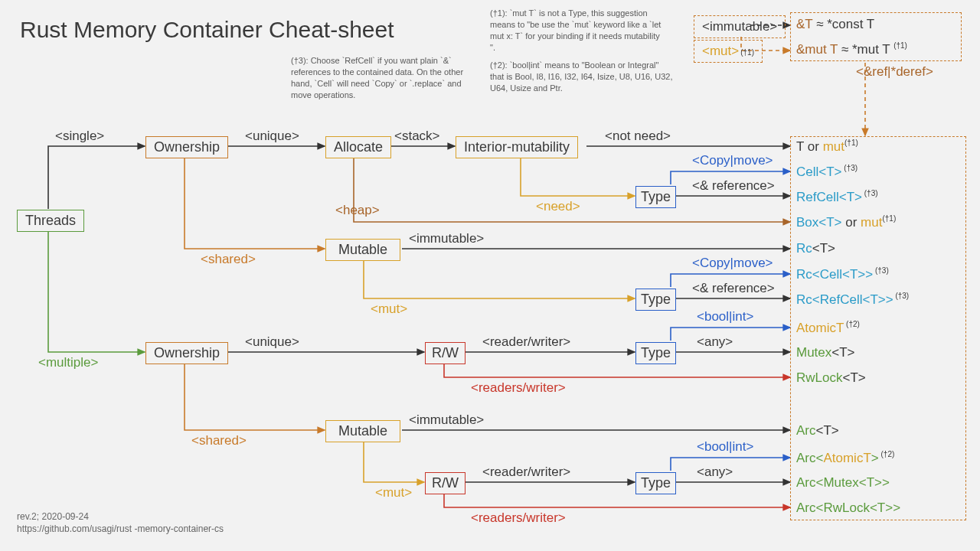 The width and height of the screenshot is (980, 551). I want to click on label-boolint-1: <bool|int>, so click(725, 317).